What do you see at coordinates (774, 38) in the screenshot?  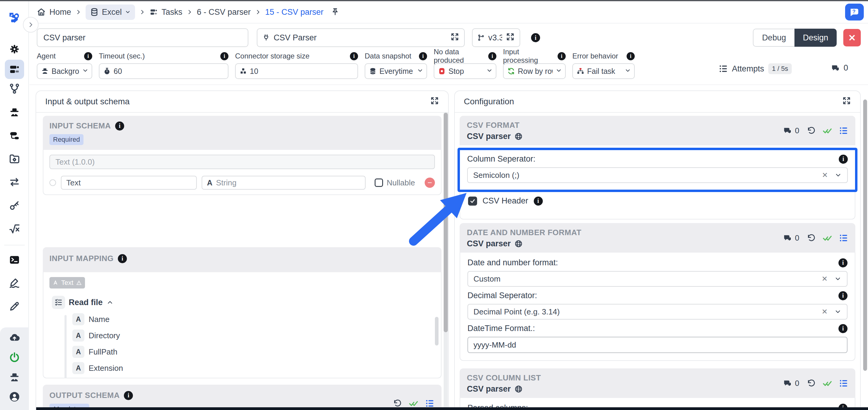 I see `debug-button: Debug` at bounding box center [774, 38].